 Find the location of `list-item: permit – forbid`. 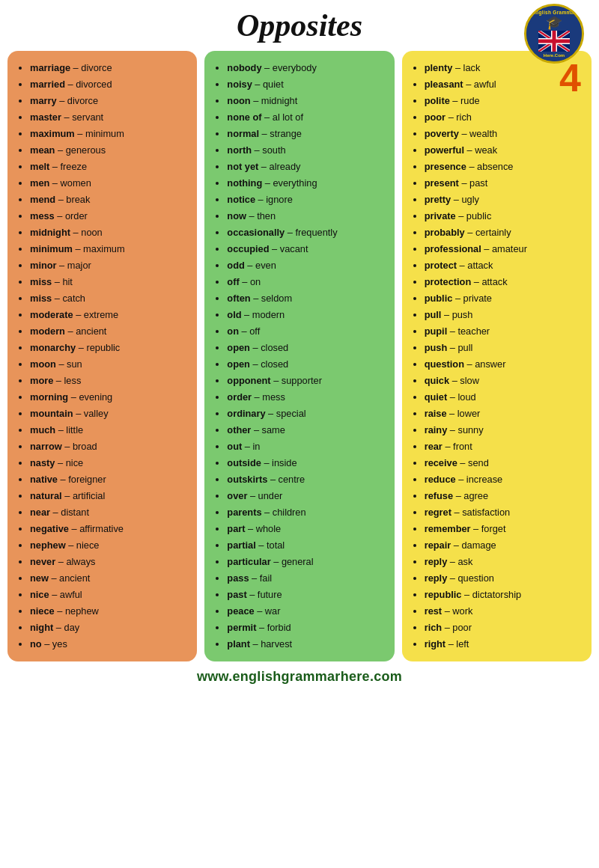

list-item: permit – forbid is located at coordinates (307, 628).